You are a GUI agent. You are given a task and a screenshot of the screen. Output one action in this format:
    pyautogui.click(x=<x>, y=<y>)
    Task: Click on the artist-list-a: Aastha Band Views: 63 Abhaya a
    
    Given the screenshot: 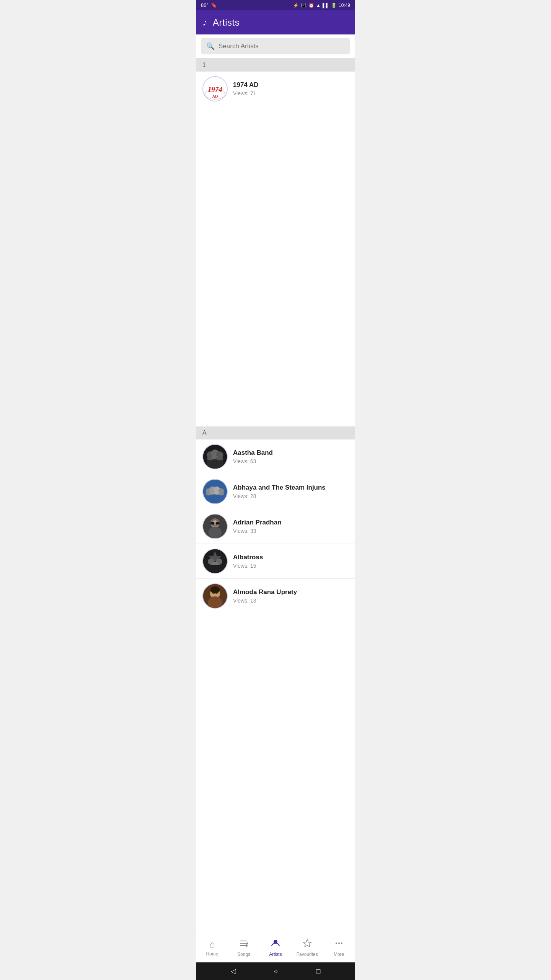 What is the action you would take?
    pyautogui.click(x=276, y=687)
    